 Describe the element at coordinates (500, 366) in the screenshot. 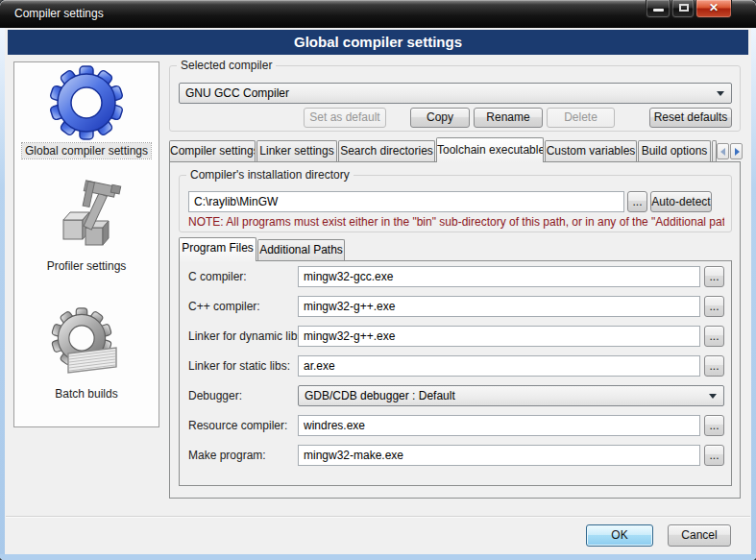

I see `static-linker-input` at that location.